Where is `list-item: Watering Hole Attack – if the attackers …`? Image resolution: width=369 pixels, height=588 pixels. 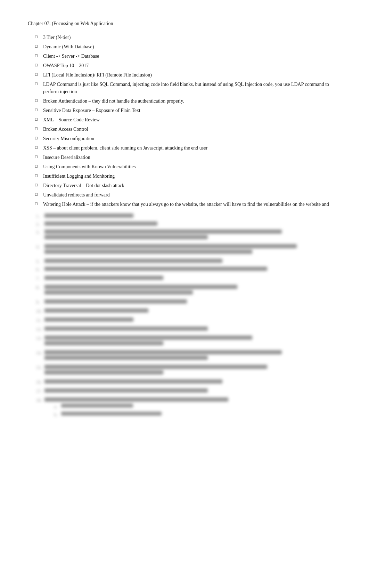
list-item: Watering Hole Attack – if the attackers … is located at coordinates (188, 204).